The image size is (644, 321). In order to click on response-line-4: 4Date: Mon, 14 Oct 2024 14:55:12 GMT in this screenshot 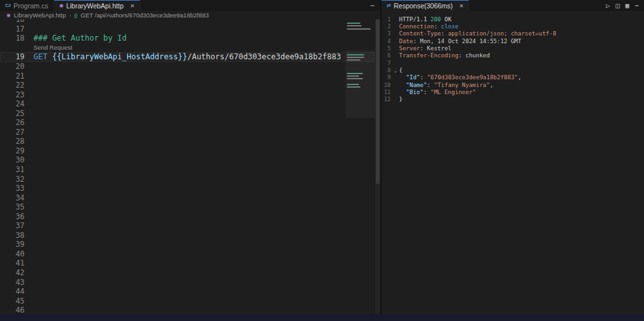, I will do `click(513, 41)`.